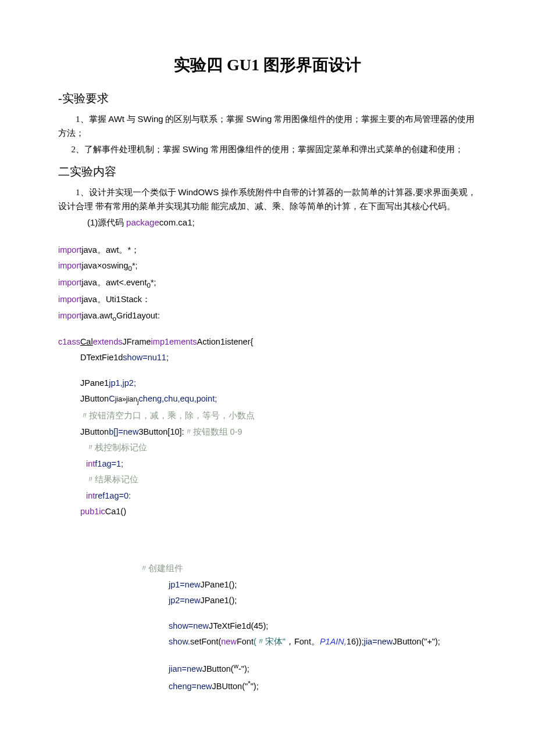  Describe the element at coordinates (198, 192) in the screenshot. I see `t: WindOWS` at that location.